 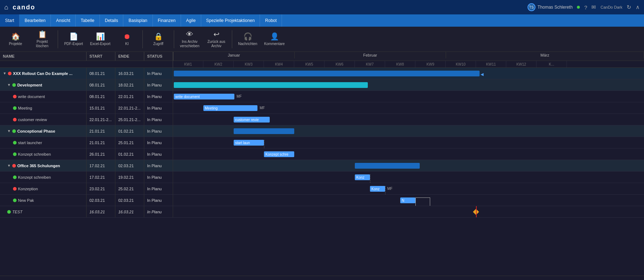 What do you see at coordinates (638, 7) in the screenshot?
I see `collapse-icon: ∧` at bounding box center [638, 7].